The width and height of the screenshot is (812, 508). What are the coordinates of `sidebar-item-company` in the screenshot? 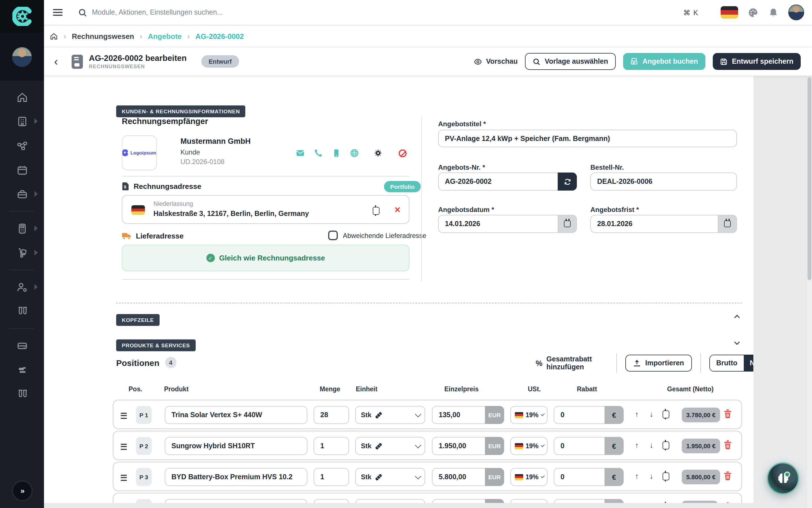 It's located at (22, 121).